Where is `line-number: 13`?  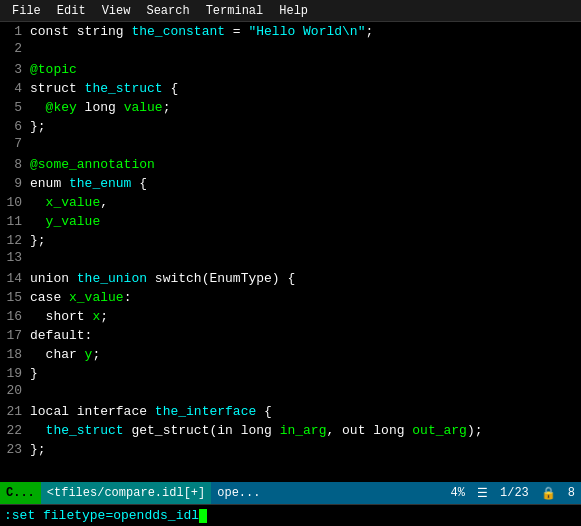 line-number: 13 is located at coordinates (15, 258).